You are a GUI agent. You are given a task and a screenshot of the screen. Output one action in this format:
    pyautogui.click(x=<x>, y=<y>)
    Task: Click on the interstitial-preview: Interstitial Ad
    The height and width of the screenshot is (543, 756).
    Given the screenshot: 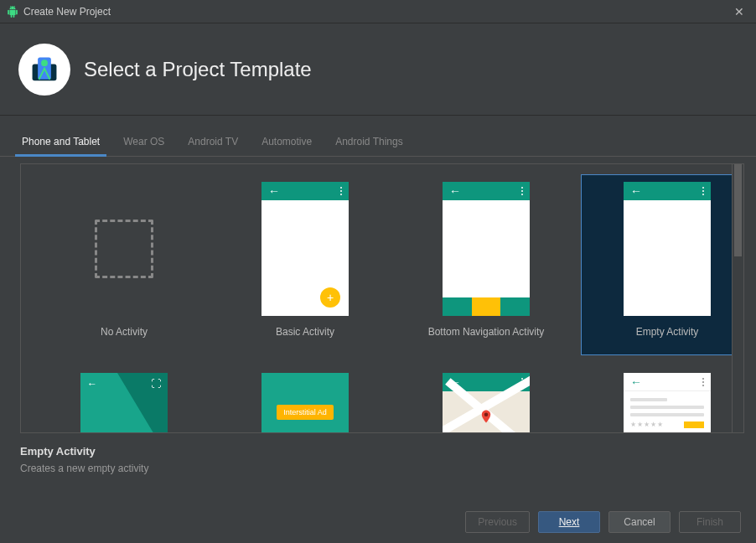 What is the action you would take?
    pyautogui.click(x=305, y=402)
    